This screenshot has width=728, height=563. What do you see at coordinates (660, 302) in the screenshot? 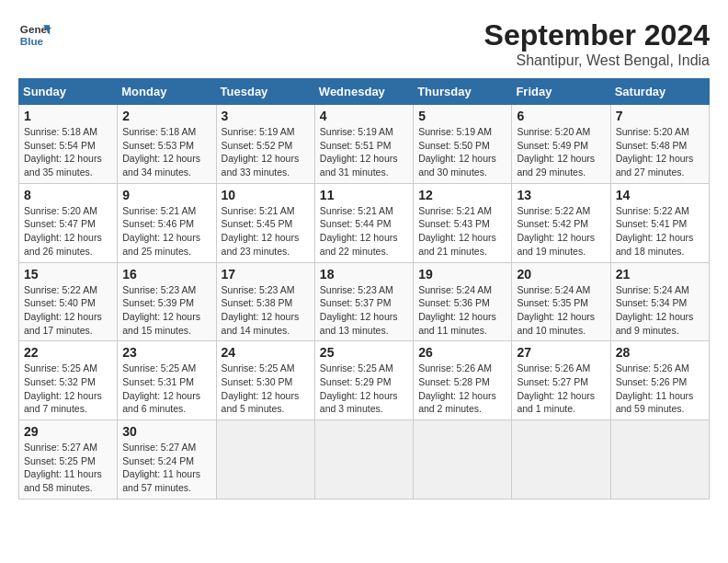
I see `calendar-cell: 21Sunrise: 5:24 AM Sunset: 5:34 PM Dayli…` at bounding box center [660, 302].